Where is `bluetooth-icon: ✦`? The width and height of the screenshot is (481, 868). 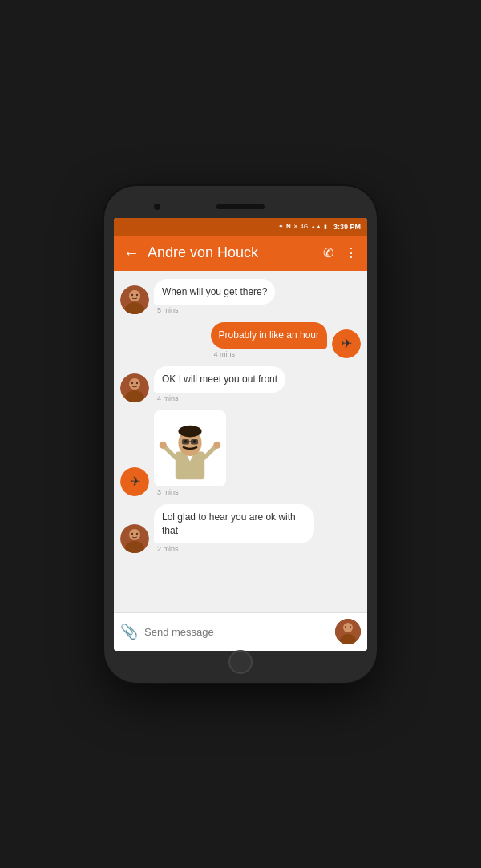
bluetooth-icon: ✦ is located at coordinates (281, 226).